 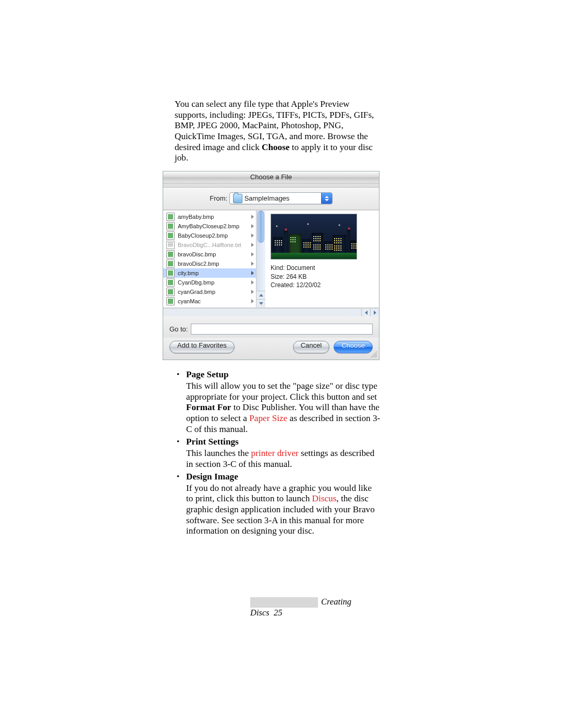 What do you see at coordinates (271, 349) in the screenshot?
I see `dialog-button-row: Add to Favorites Cancel Choose` at bounding box center [271, 349].